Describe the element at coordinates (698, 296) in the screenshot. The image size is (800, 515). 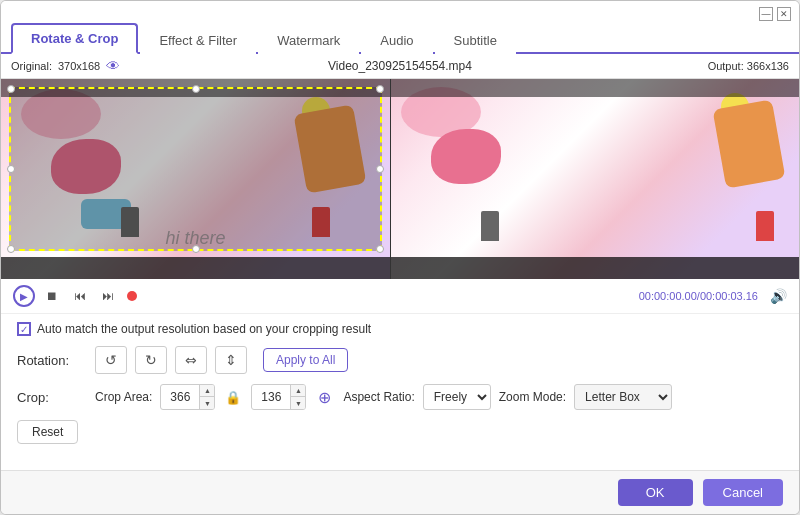
I see `time-display: 00:00:00.00/00:00:03.16` at that location.